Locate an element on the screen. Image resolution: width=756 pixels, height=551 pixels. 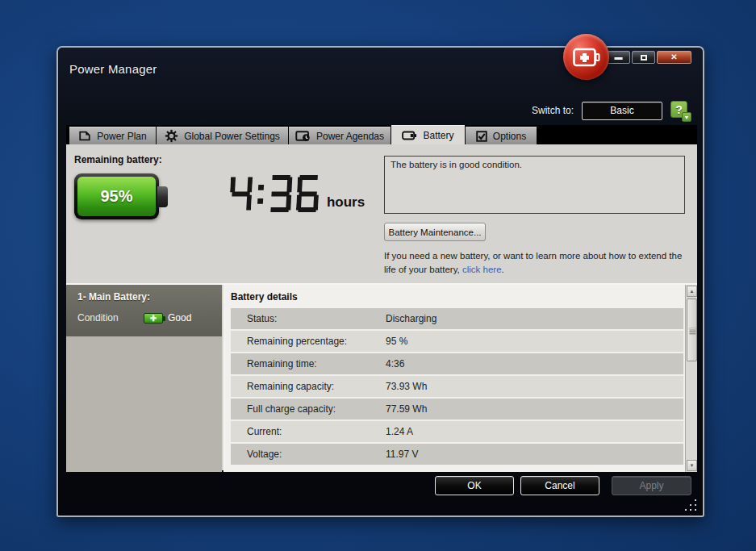
condition-value: Good is located at coordinates (179, 318).